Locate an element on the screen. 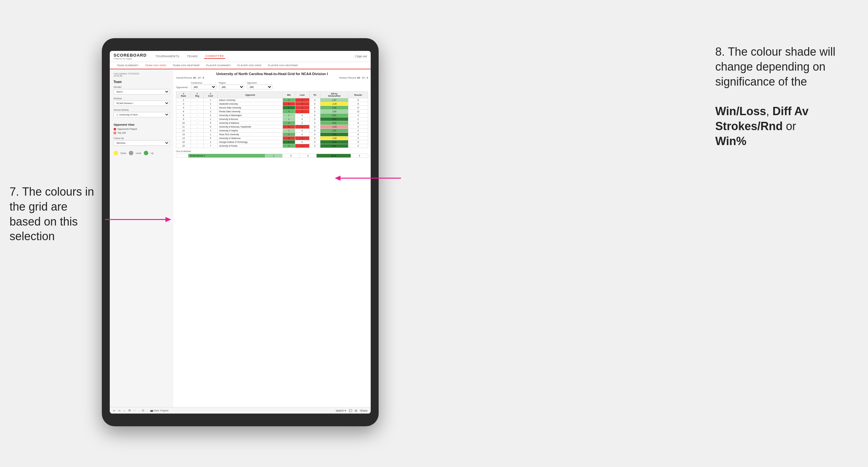 This screenshot has height=467, width=868. nav-committee: COMMITTEE is located at coordinates (215, 57).